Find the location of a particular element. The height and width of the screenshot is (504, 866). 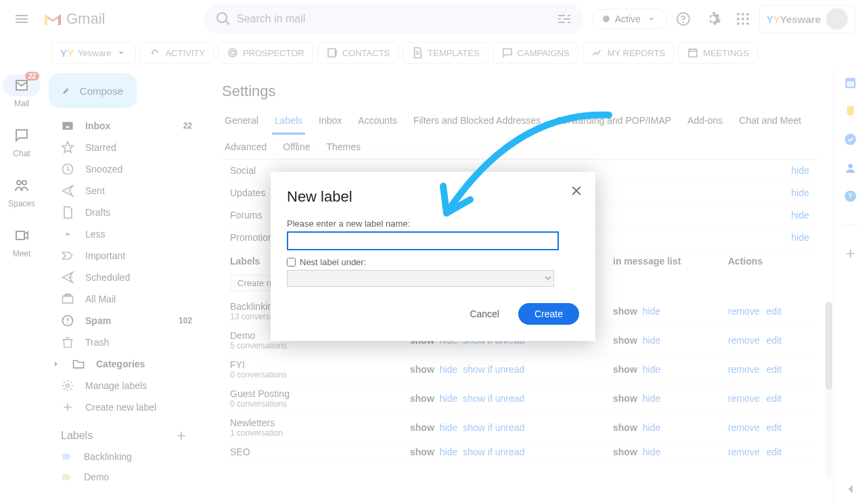

label-name-input is located at coordinates (423, 241).